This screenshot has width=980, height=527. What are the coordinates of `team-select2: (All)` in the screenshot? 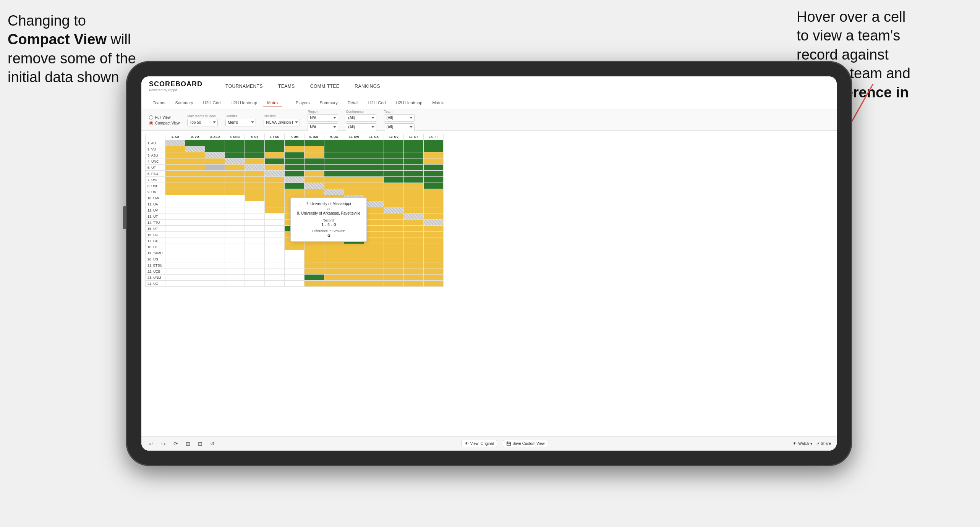 It's located at (399, 127).